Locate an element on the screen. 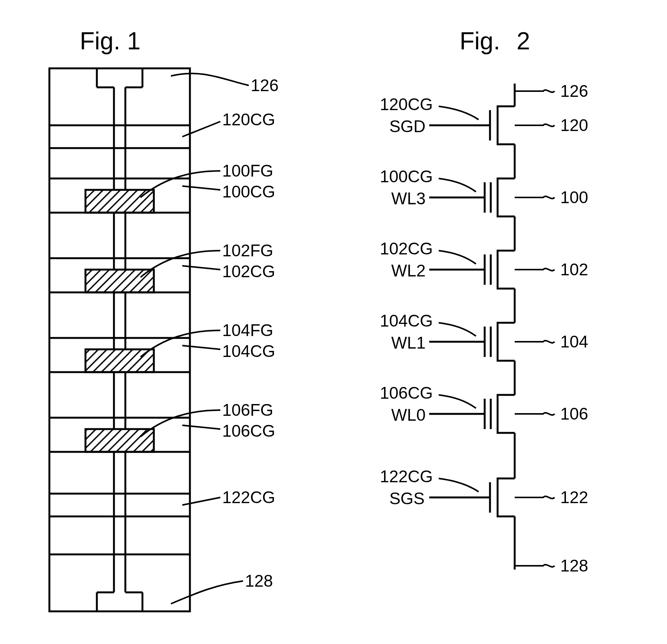 Image resolution: width=667 pixels, height=644 pixels. rlbl-120: 120 is located at coordinates (574, 125).